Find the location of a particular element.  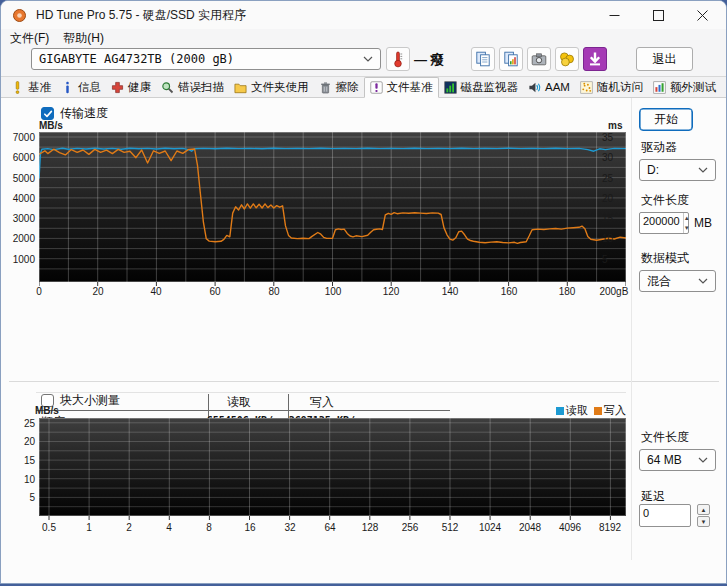

tab-label: 健康 is located at coordinates (140, 88).